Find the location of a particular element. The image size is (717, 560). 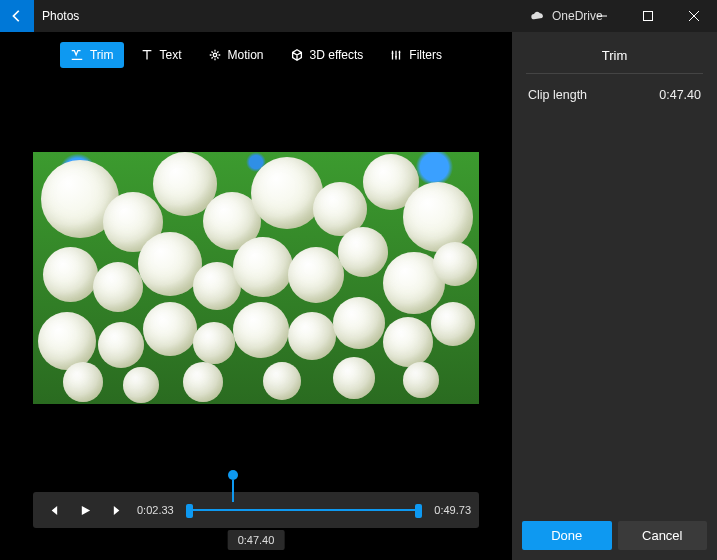

editor-toolbar: Trim Text Motion 3D effects Filters is located at coordinates (256, 54).